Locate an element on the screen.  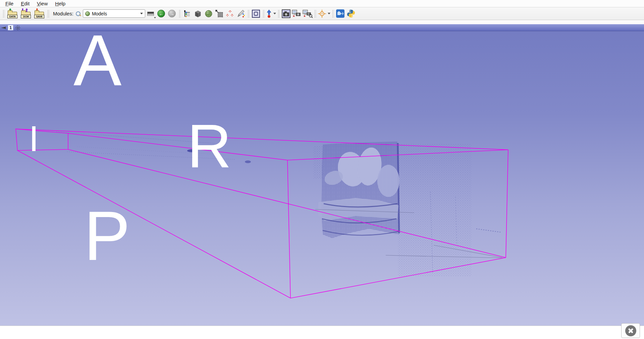
screenshot-button is located at coordinates (286, 14).